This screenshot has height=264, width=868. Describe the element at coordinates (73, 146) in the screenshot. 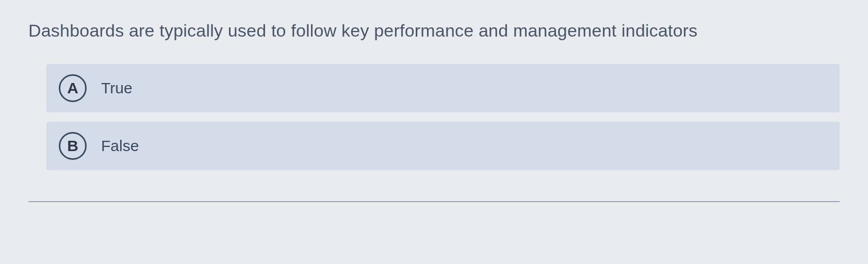

I see `option-b-letter: B` at that location.